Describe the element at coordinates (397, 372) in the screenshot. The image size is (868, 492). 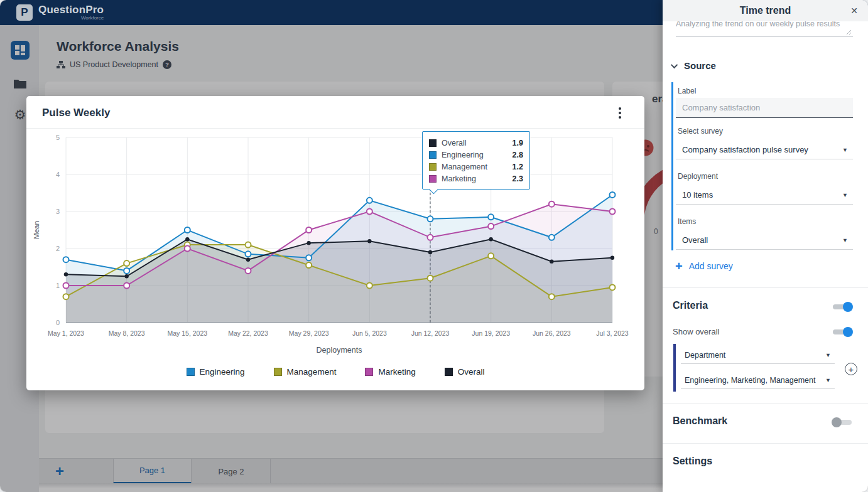
I see `legend-label: Marketing` at that location.